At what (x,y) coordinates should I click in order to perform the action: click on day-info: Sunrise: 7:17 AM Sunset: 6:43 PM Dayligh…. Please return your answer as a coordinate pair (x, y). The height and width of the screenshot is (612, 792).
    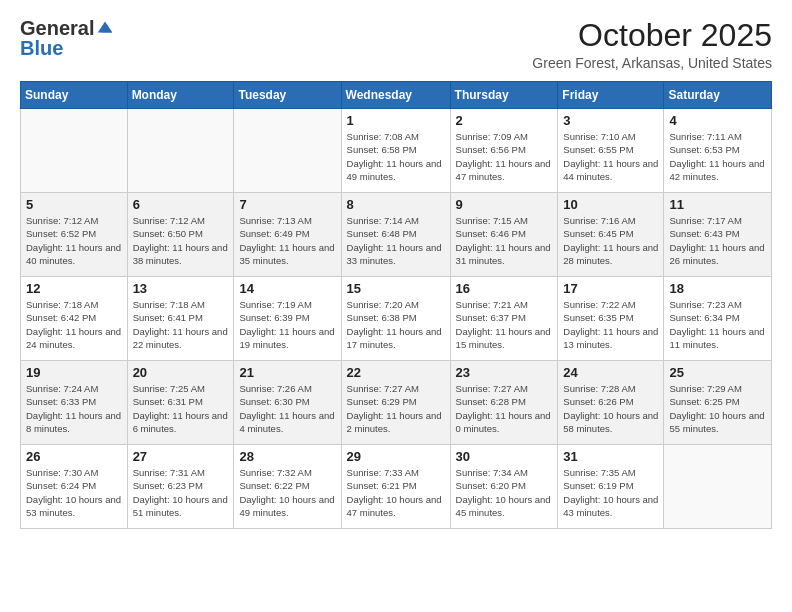
    Looking at the image, I should click on (718, 240).